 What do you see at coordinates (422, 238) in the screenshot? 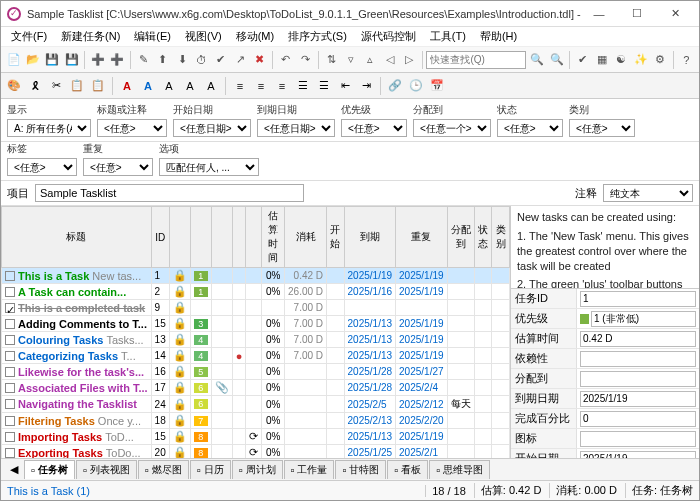
I see `column-header: 重复` at bounding box center [422, 238].